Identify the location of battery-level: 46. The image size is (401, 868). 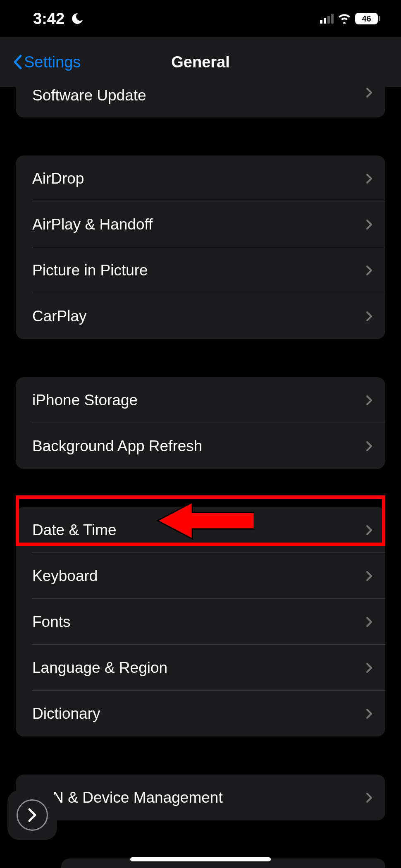
(366, 19).